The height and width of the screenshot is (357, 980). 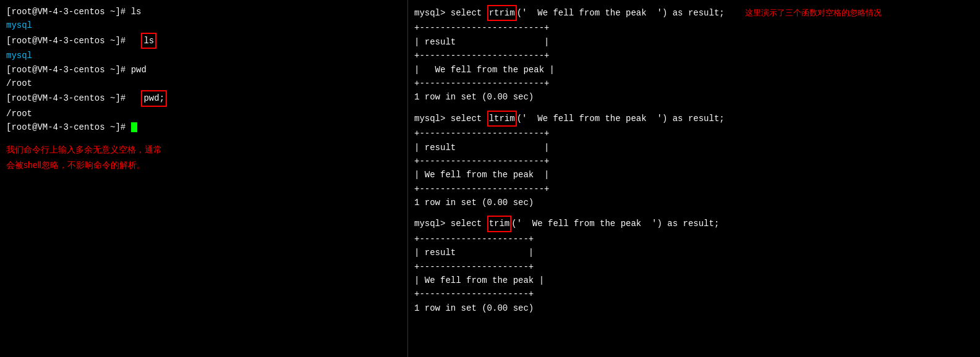 What do you see at coordinates (500, 224) in the screenshot?
I see `trim-func-highlight: trim` at bounding box center [500, 224].